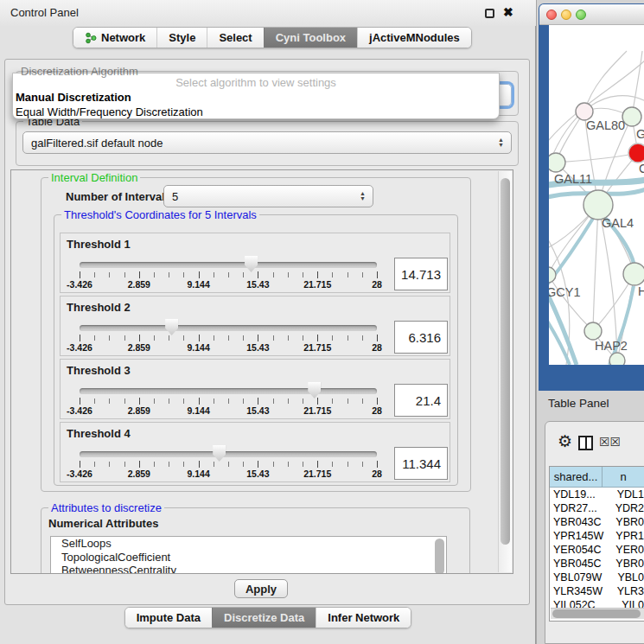 The height and width of the screenshot is (644, 644). What do you see at coordinates (576, 477) in the screenshot?
I see `column-header-shared-name: shared...` at bounding box center [576, 477].